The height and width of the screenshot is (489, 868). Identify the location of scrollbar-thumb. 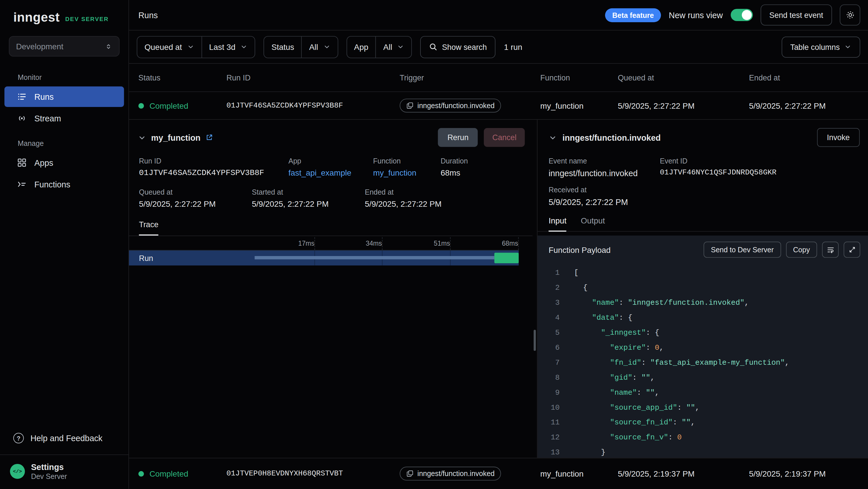
(535, 340).